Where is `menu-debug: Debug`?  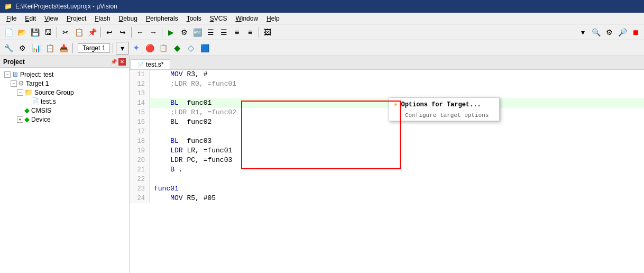 menu-debug: Debug is located at coordinates (128, 19).